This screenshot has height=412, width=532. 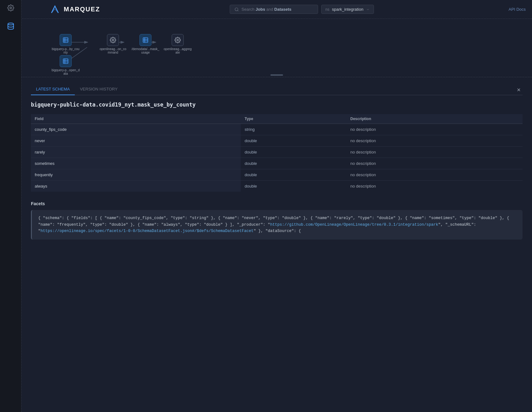 What do you see at coordinates (274, 9) in the screenshot?
I see `search-bar: Search Jobs and Datasets` at bounding box center [274, 9].